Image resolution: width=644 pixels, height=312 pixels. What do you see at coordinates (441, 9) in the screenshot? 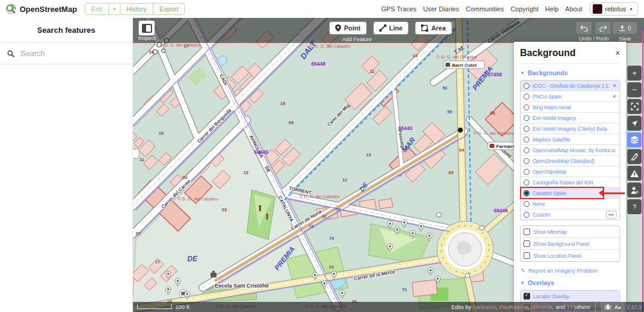
I see `nav-link-user-diaries: User Diaries` at bounding box center [441, 9].